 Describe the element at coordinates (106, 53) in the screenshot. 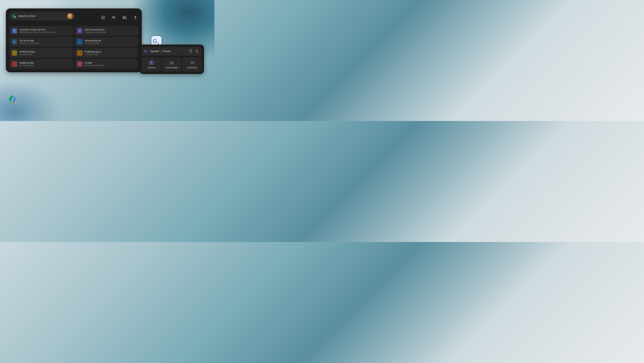

I see `file-item-finallogo: Ai FinalFinalLogo.ai You edited today` at that location.